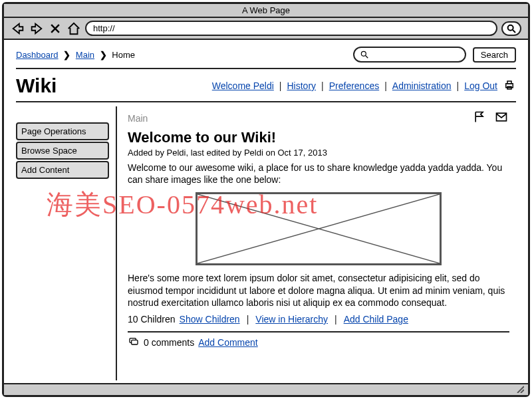  I want to click on image-placeholder, so click(319, 229).